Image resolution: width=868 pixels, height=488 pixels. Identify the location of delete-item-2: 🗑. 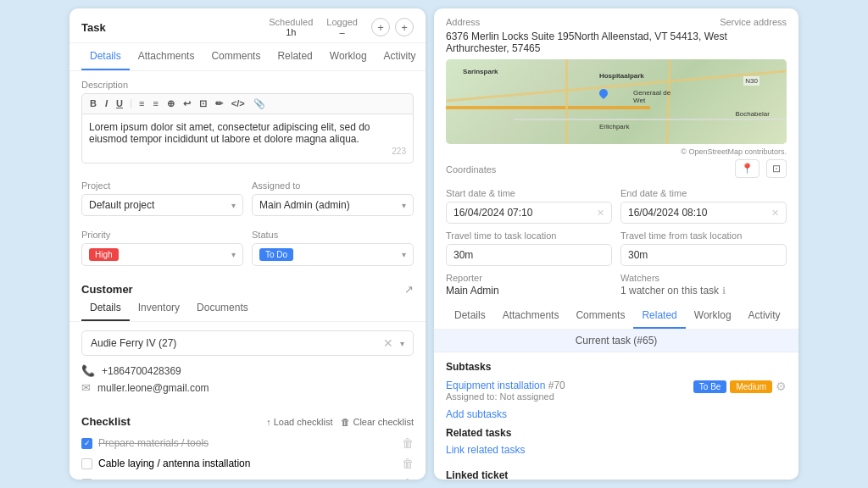
(408, 478).